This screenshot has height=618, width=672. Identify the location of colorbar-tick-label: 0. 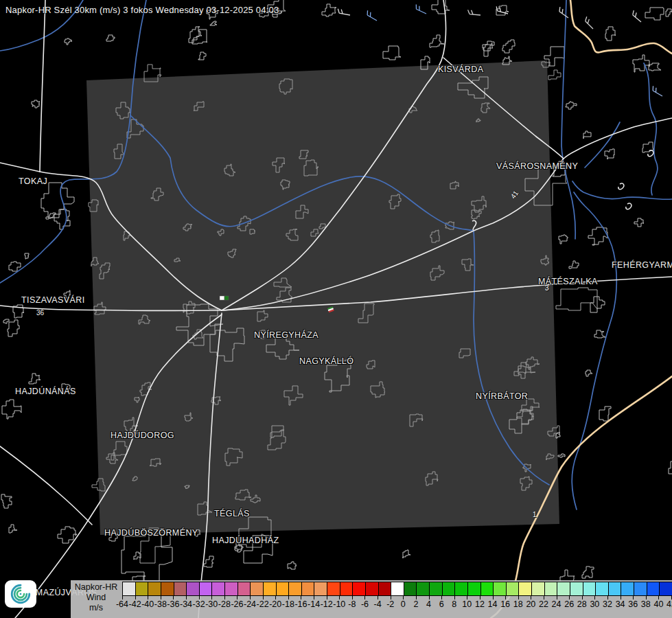
(404, 604).